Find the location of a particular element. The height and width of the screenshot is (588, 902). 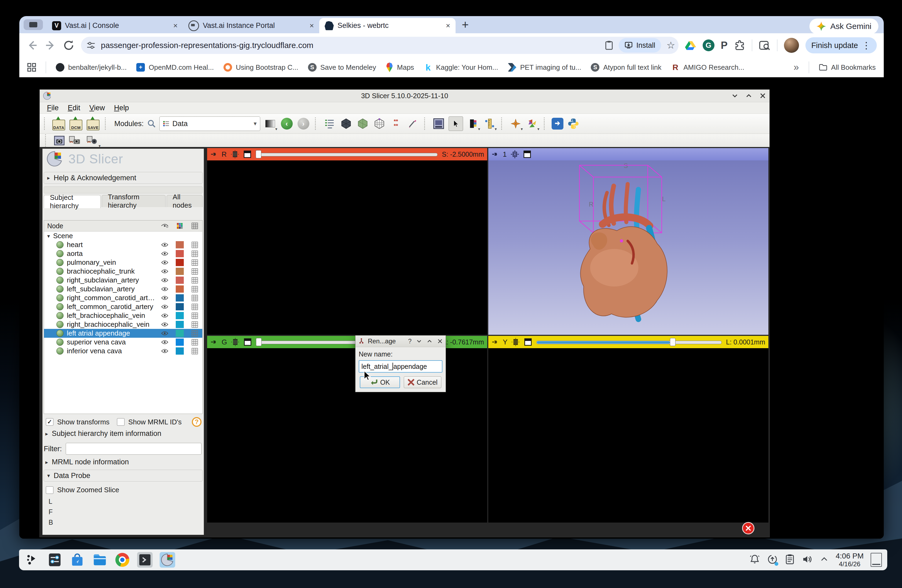

paint-brush-icon is located at coordinates (412, 124).